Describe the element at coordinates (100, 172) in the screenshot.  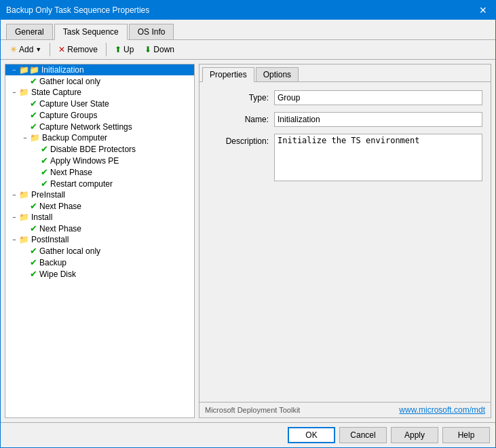
I see `tree-item-next-phase-1: ✔ Next Phase` at that location.